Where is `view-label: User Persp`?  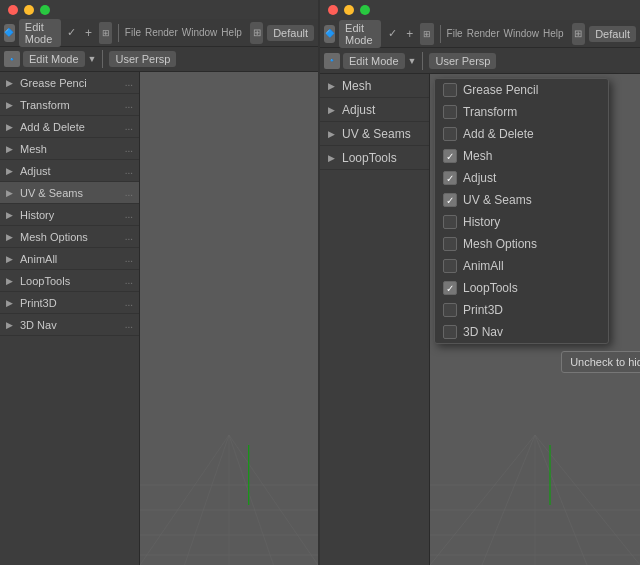
view-label: User Persp is located at coordinates (142, 59).